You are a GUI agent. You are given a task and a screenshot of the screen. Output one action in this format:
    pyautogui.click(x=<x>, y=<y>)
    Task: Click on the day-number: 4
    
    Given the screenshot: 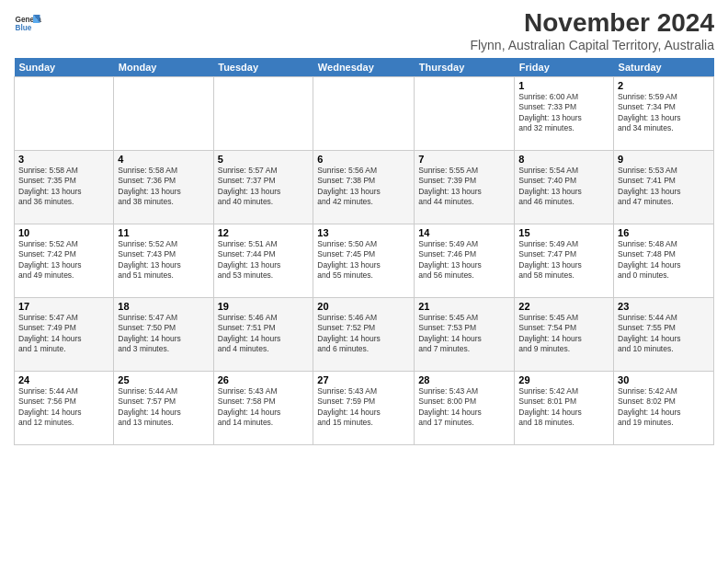 What is the action you would take?
    pyautogui.click(x=164, y=159)
    